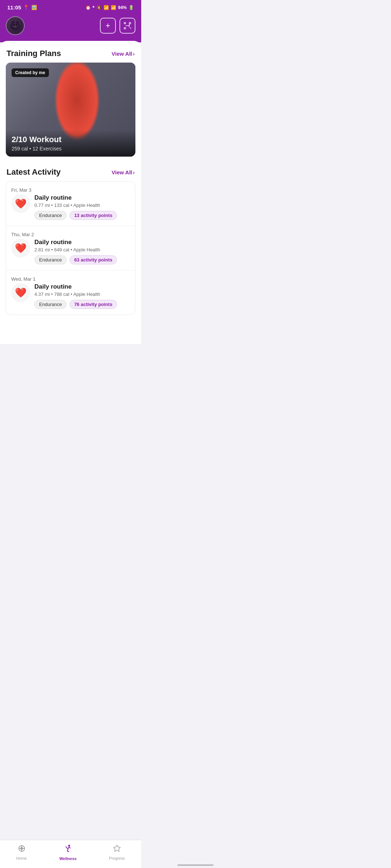  Describe the element at coordinates (82, 294) in the screenshot. I see `activity-stats-3: 4.37 mi • 788 cal • Apple Health` at that location.